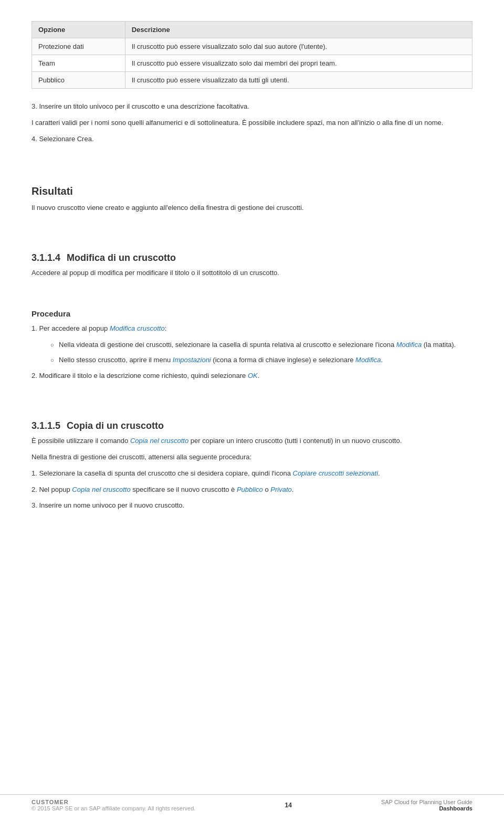 Image resolution: width=504 pixels, height=822 pixels. What do you see at coordinates (252, 490) in the screenshot?
I see `3115-step2: 2. Nel popup Copia nel cruscotto specifi…` at bounding box center [252, 490].